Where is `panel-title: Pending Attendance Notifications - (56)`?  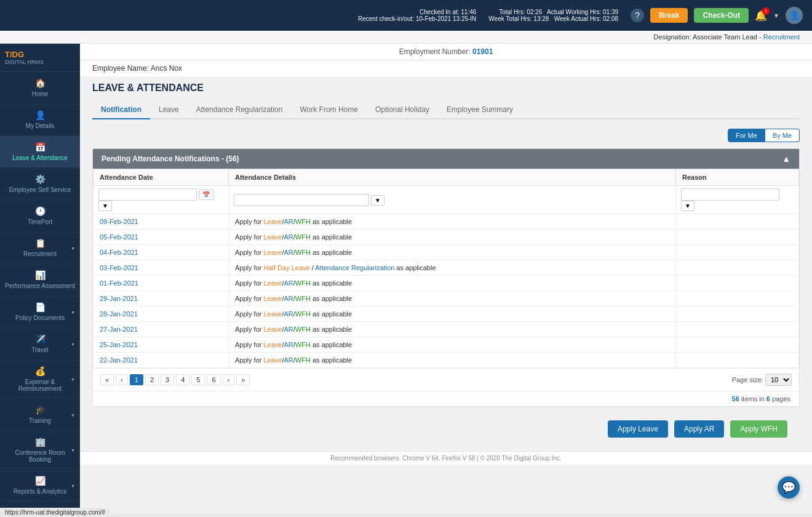 panel-title: Pending Attendance Notifications - (56) is located at coordinates (170, 159).